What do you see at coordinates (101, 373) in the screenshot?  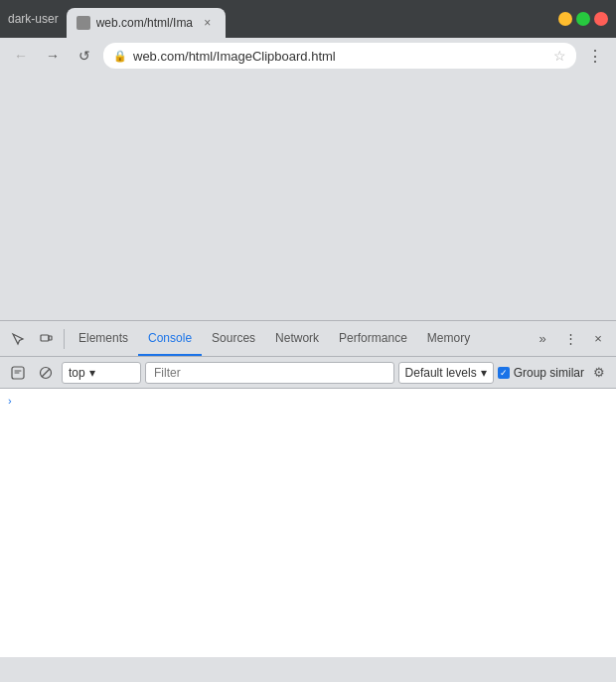 I see `context-selector: top ▾` at bounding box center [101, 373].